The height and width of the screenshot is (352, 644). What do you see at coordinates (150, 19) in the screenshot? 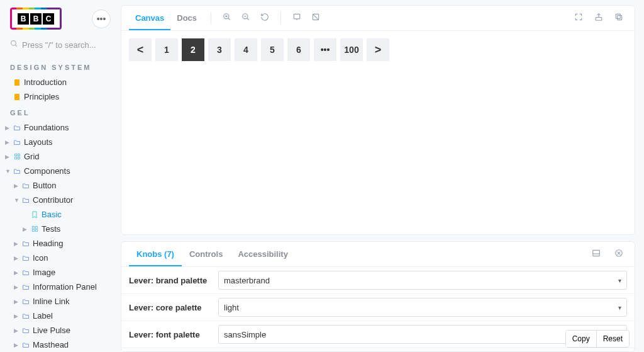
I see `tab-canvas: Canvas` at bounding box center [150, 19].